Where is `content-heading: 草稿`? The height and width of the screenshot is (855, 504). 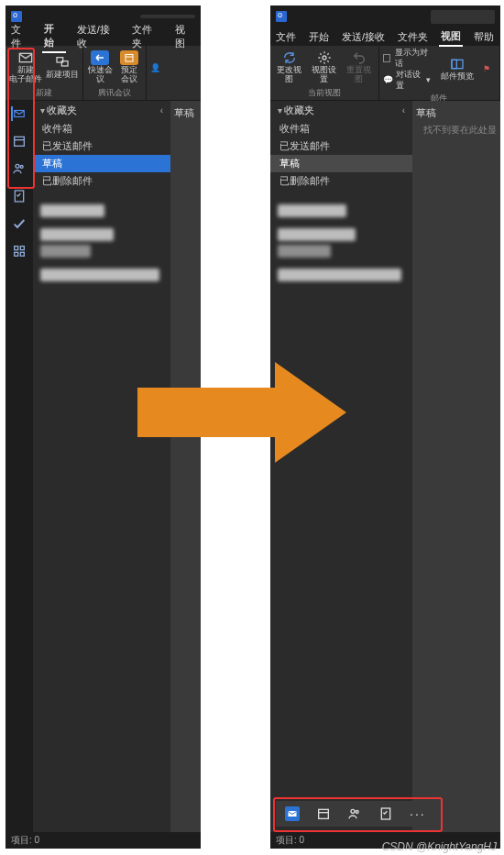
content-heading: 草稿 is located at coordinates (456, 114).